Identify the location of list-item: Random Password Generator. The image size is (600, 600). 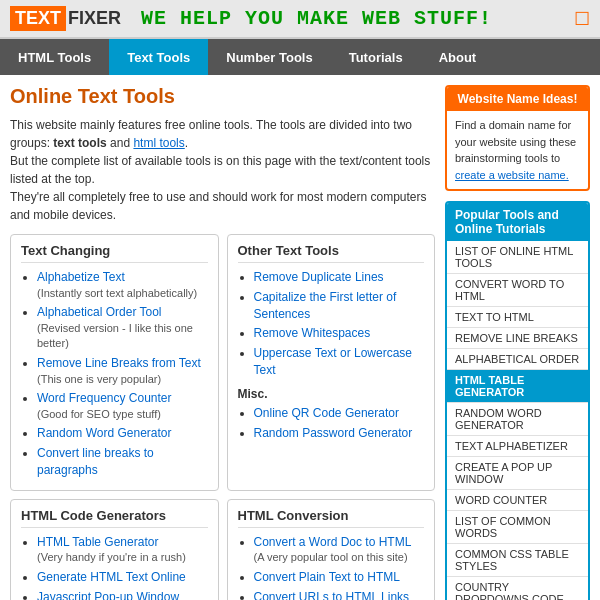
(340, 434).